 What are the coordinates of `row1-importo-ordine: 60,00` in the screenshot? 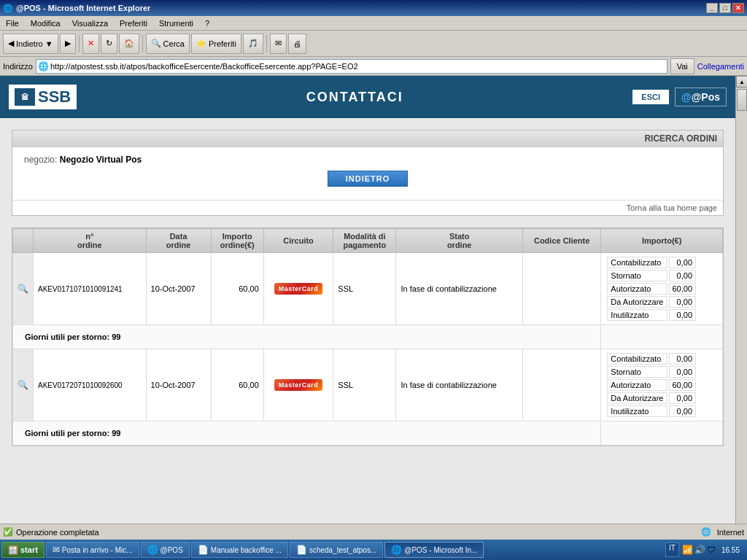 It's located at (237, 289).